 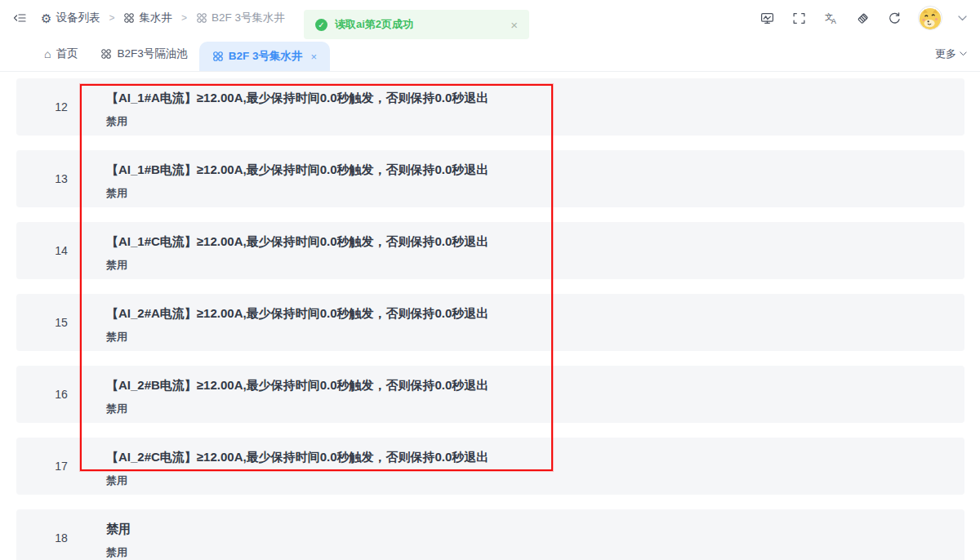 What do you see at coordinates (61, 251) in the screenshot?
I see `row-index: 14` at bounding box center [61, 251].